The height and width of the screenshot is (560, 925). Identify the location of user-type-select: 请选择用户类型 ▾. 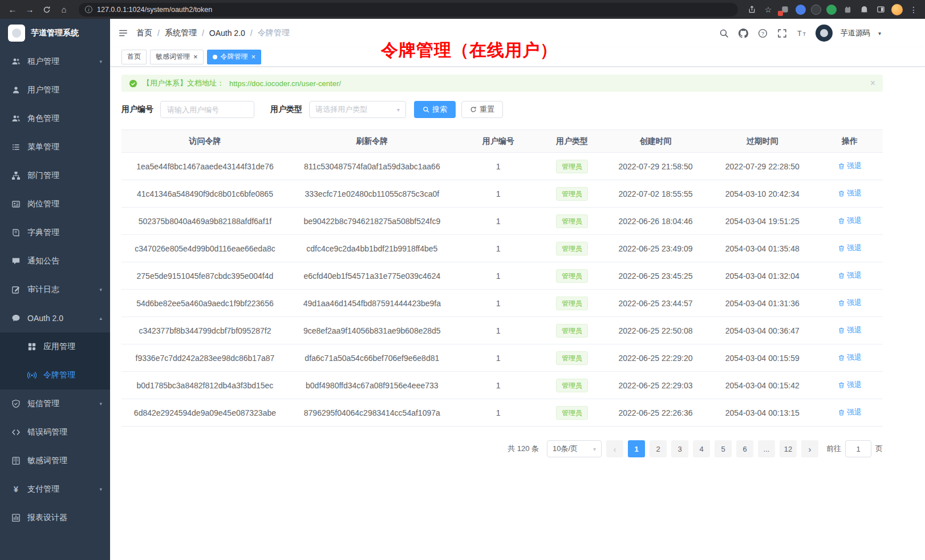
(358, 109).